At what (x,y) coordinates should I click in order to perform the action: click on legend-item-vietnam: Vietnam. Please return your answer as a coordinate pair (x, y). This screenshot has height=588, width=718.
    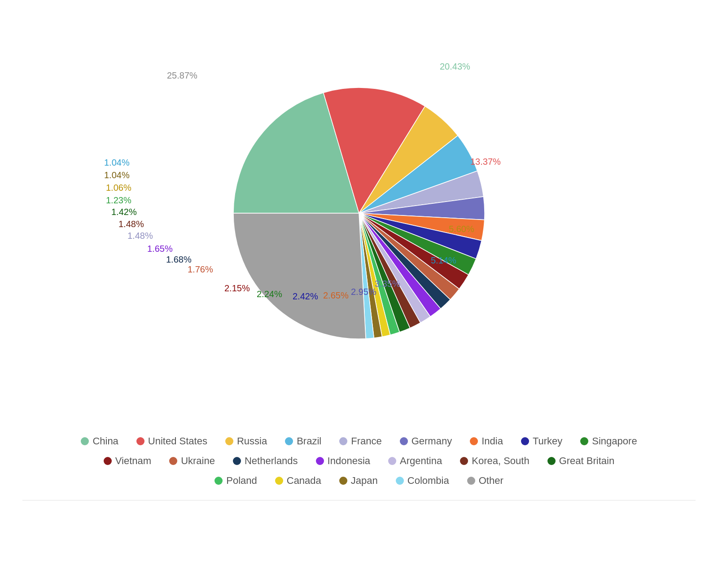
    Looking at the image, I should click on (127, 461).